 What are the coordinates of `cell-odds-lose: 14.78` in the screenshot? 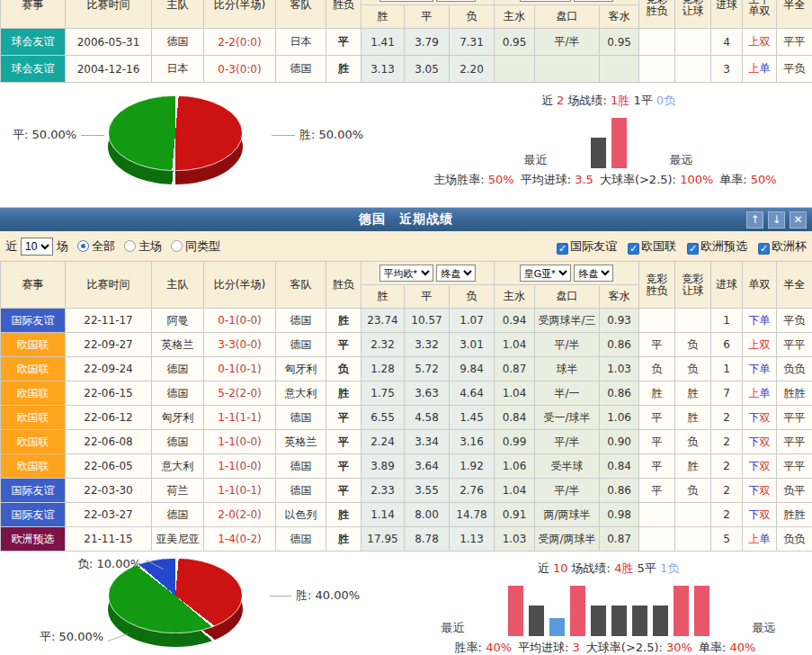 It's located at (472, 515).